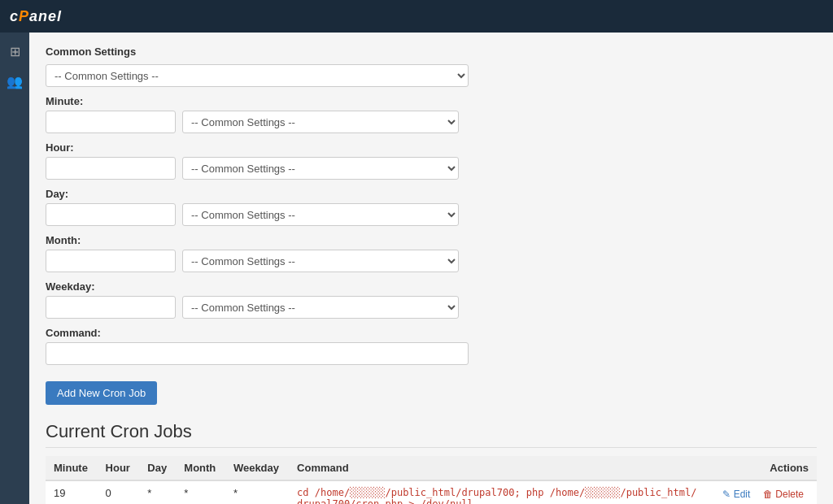  Describe the element at coordinates (119, 468) in the screenshot. I see `col-hour: Hour` at that location.